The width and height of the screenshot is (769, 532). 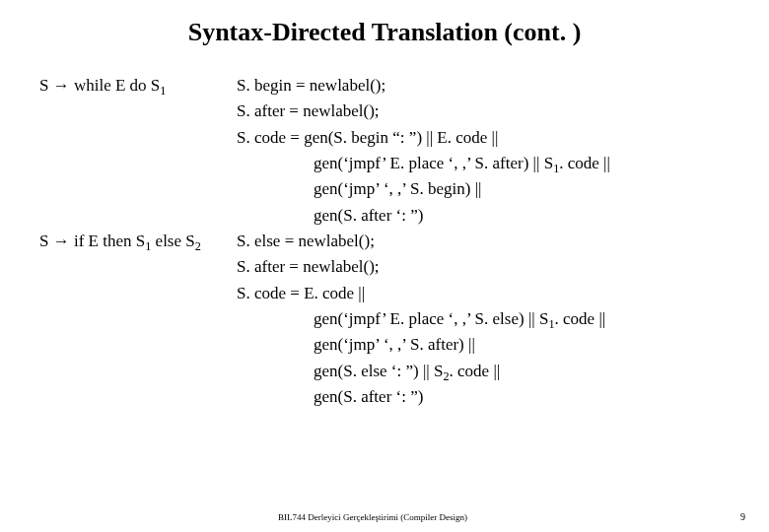 What do you see at coordinates (163, 91) in the screenshot?
I see `prod-while-sub: 1` at bounding box center [163, 91].